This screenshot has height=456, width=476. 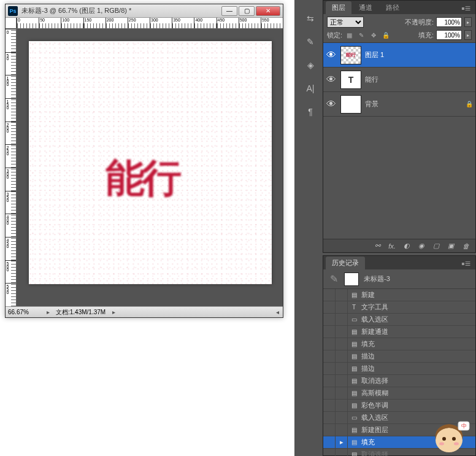 What do you see at coordinates (399, 80) in the screenshot?
I see `layers-list: 👁能行图层 1👁T能行👁背景🔒` at bounding box center [399, 80].